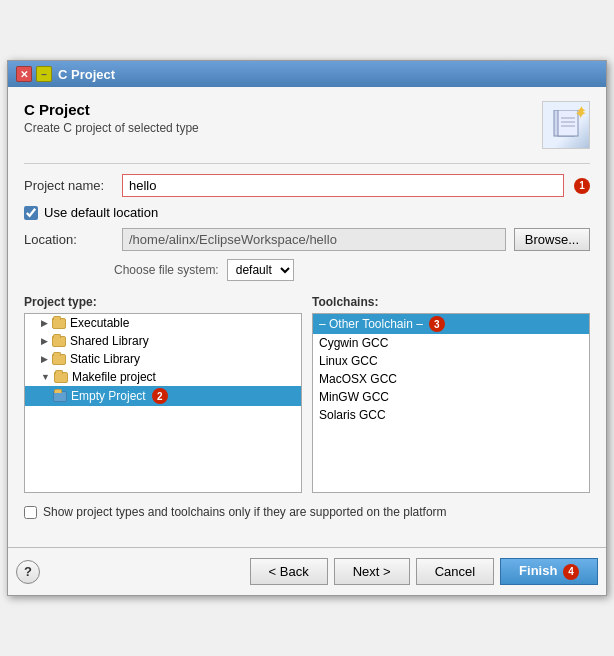  What do you see at coordinates (354, 343) in the screenshot?
I see `toolchain-label-cygwin: Cygwin GCC` at bounding box center [354, 343].